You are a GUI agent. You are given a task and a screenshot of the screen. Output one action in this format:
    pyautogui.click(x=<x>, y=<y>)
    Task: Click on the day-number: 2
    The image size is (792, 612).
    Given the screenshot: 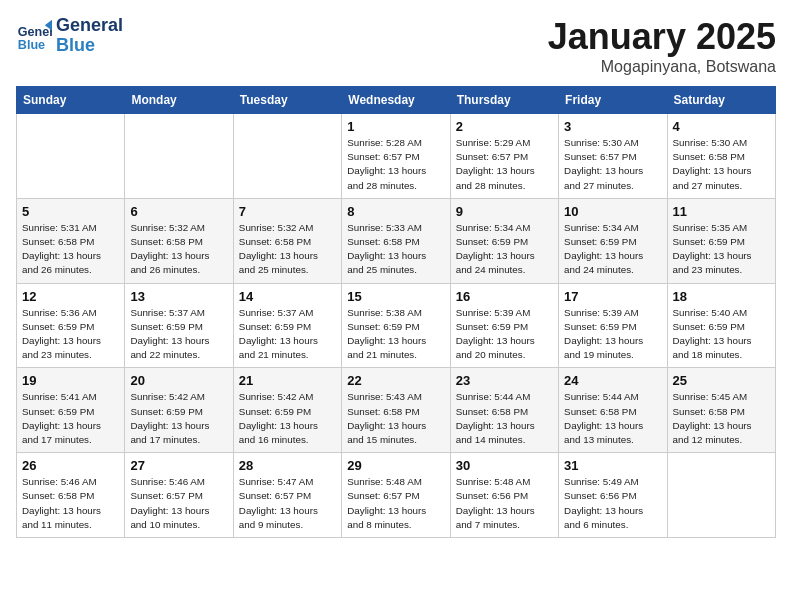 What is the action you would take?
    pyautogui.click(x=504, y=126)
    